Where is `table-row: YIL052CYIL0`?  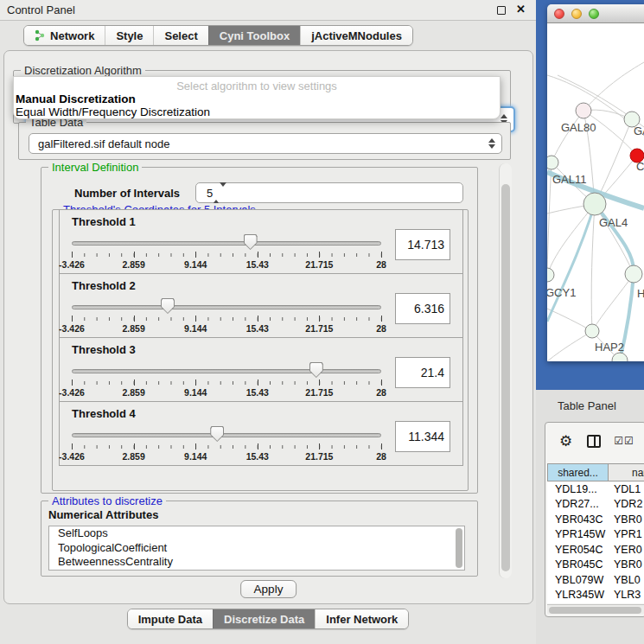 table-row: YIL052CYIL0 is located at coordinates (596, 603).